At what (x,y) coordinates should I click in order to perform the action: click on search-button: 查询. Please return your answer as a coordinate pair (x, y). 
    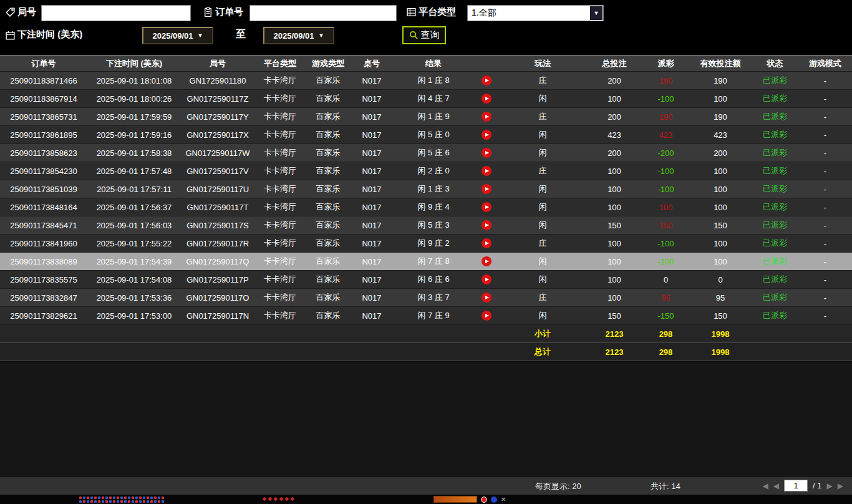
    Looking at the image, I should click on (424, 35).